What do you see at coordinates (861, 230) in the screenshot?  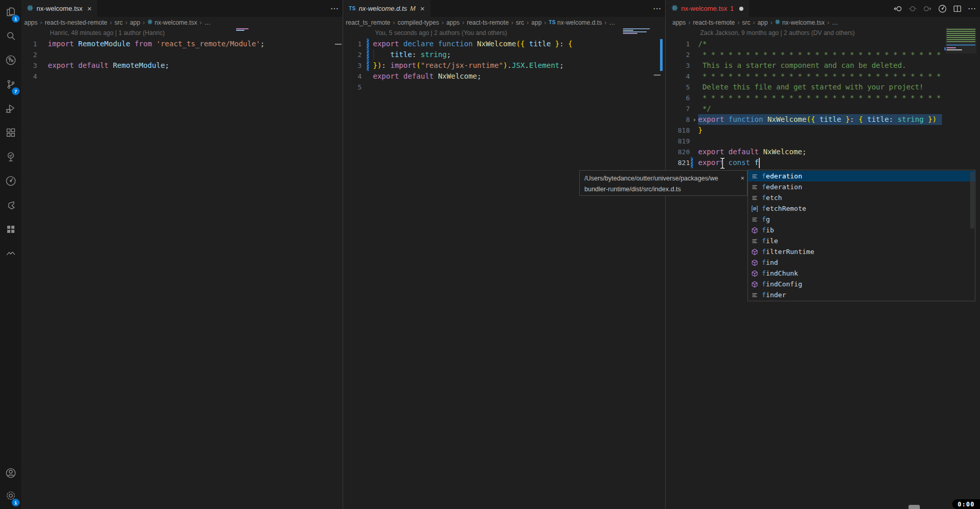 I see `suggestion-fib: fib` at bounding box center [861, 230].